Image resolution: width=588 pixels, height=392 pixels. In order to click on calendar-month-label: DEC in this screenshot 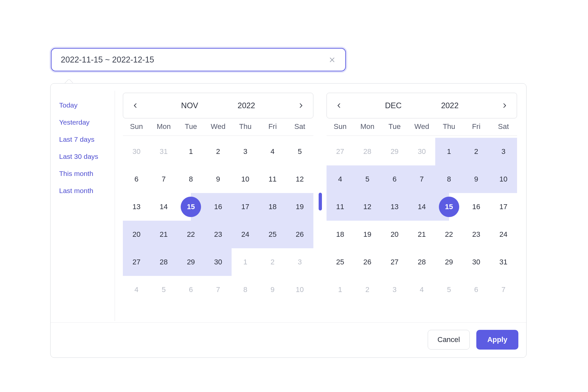, I will do `click(394, 106)`.